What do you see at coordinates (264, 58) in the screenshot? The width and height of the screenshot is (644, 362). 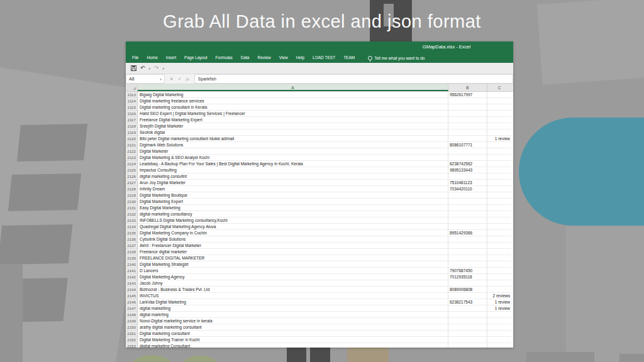 I see `ribbon-tab-review: Review` at bounding box center [264, 58].